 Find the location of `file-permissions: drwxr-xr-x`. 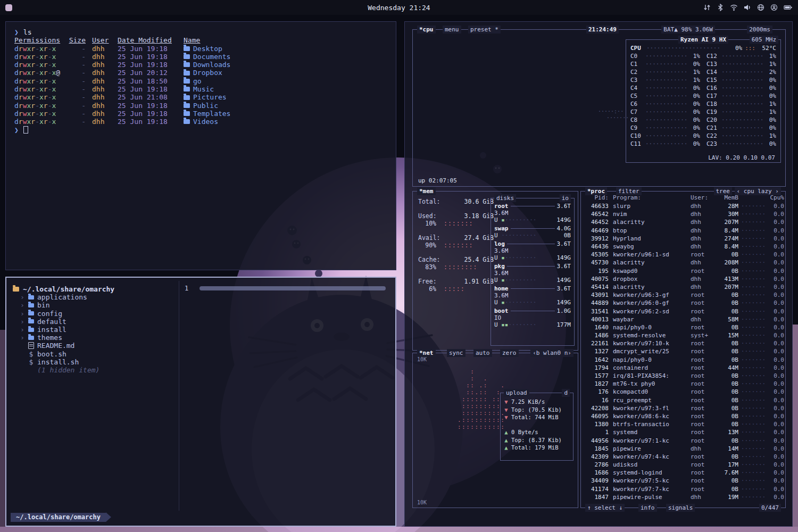

file-permissions: drwxr-xr-x is located at coordinates (39, 81).